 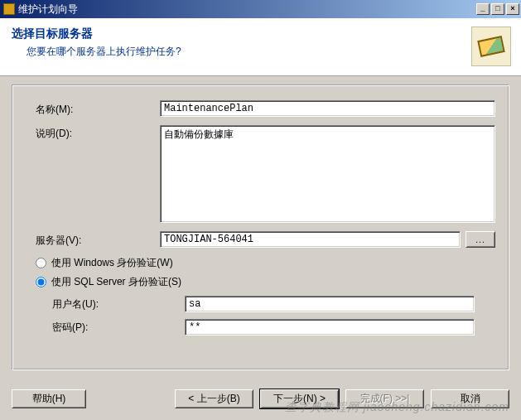 I want to click on wizard-icon, so click(x=491, y=46).